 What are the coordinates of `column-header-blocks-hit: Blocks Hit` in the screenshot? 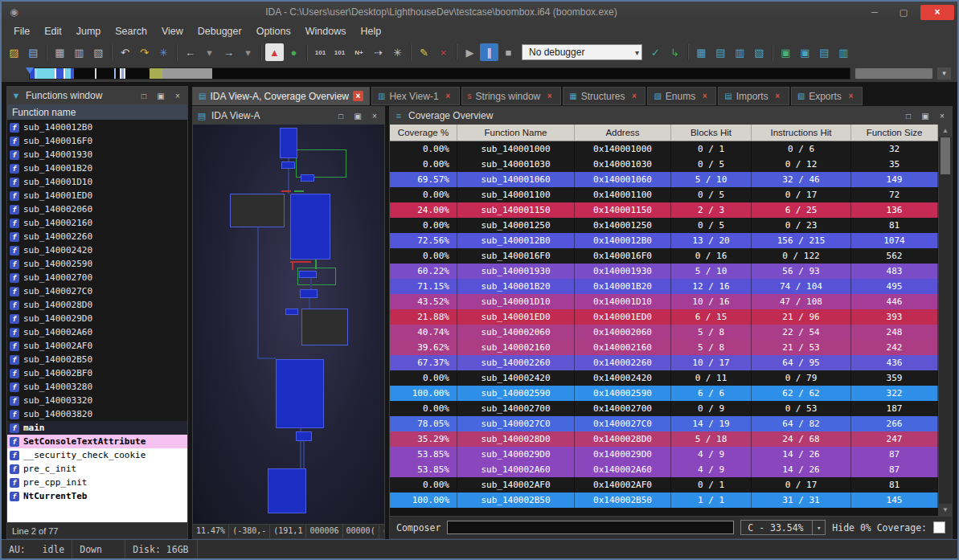 It's located at (711, 133).